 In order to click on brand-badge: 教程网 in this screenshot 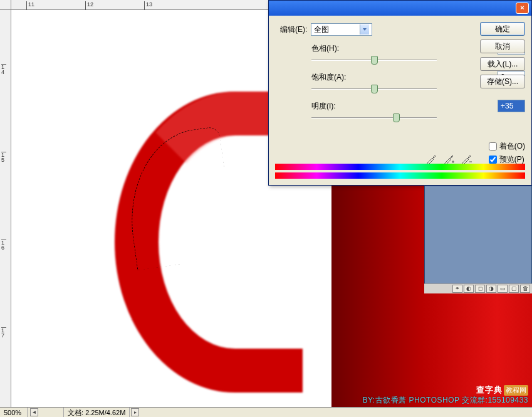, I will do `click(516, 390)`.